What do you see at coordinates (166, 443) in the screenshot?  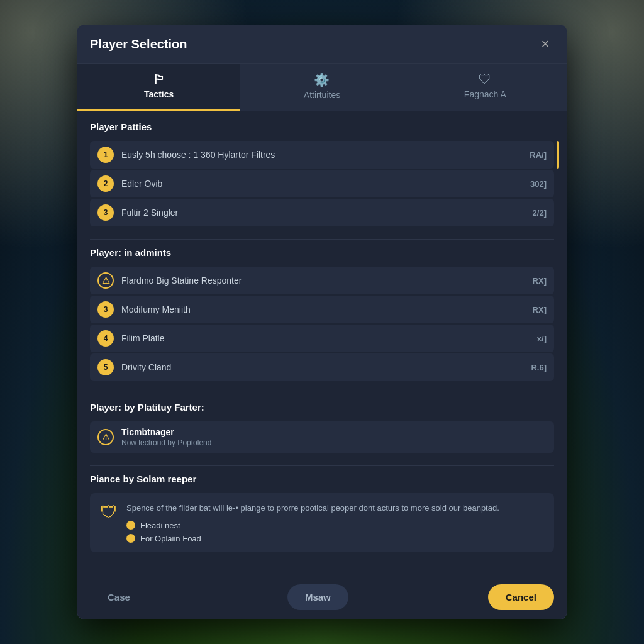 I see `platity-subtitle: Now lectroud by Poptolend` at bounding box center [166, 443].